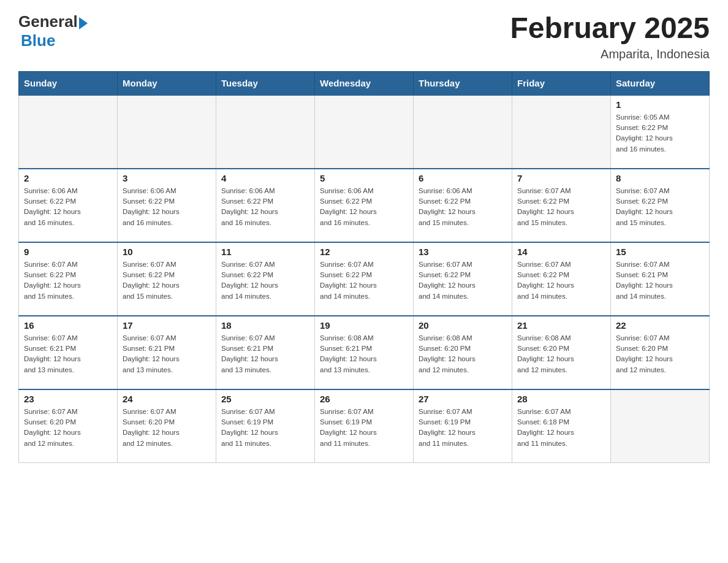  Describe the element at coordinates (69, 426) in the screenshot. I see `calendar-day-cell: 23Sunrise: 6:07 AMSunset: 6:20 PMDayligh…` at that location.